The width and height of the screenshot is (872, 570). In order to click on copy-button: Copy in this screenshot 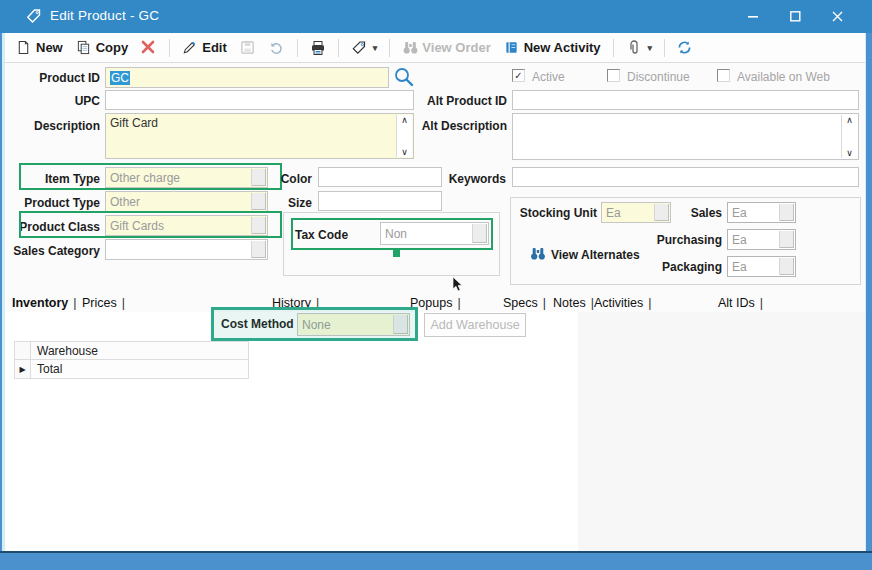, I will do `click(102, 48)`.